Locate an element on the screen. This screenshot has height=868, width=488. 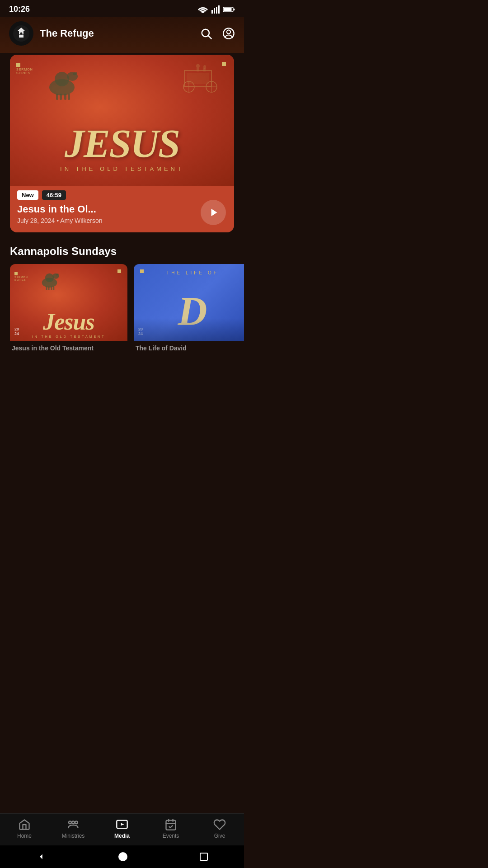
app-logo is located at coordinates (21, 33).